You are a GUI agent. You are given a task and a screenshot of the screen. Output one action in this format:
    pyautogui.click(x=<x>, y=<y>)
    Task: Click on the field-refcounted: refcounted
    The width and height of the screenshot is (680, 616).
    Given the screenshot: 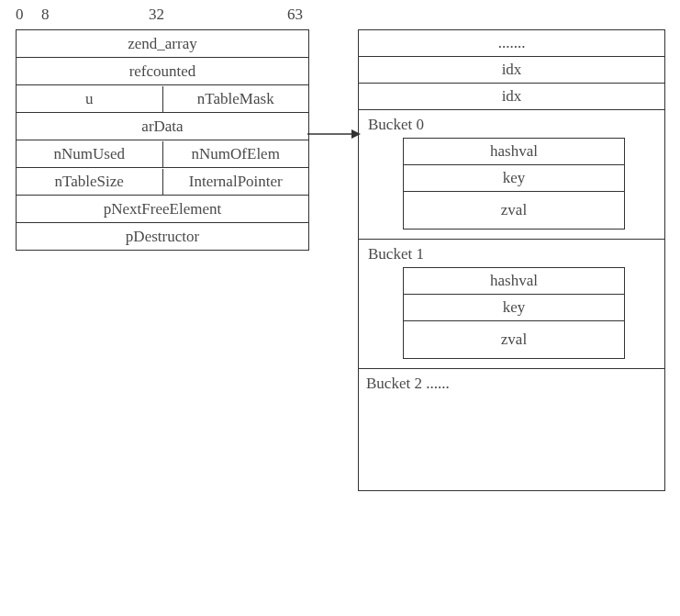 What is the action you would take?
    pyautogui.click(x=162, y=72)
    